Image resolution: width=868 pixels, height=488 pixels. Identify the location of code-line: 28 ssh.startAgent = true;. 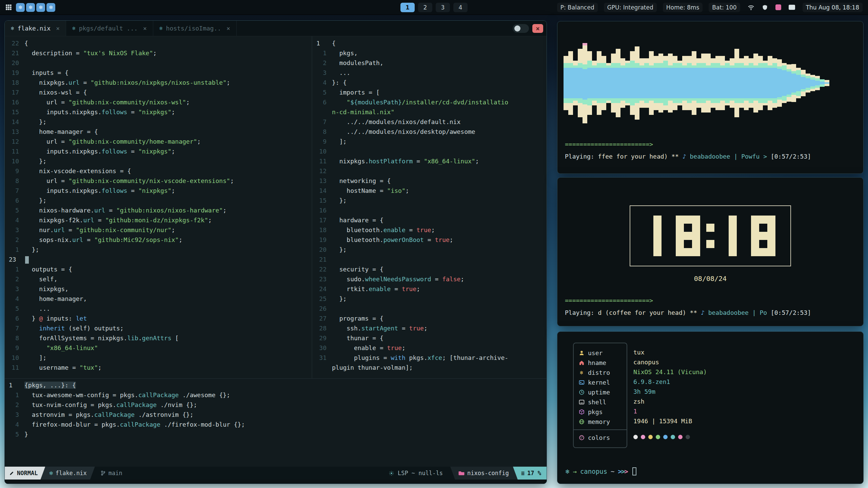
(429, 328).